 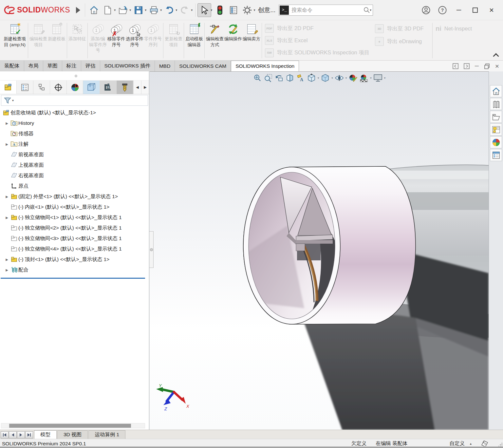 I want to click on tree-item-front-plane: 前视基准面, so click(x=73, y=155).